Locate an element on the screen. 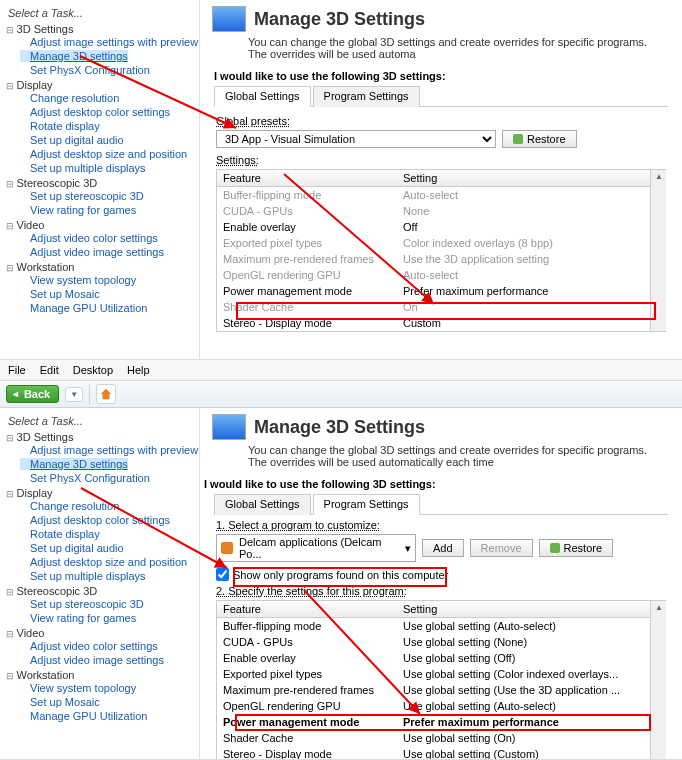 The height and width of the screenshot is (760, 682). settings-row: OpenGL rendering GPUUse global setting (… is located at coordinates (434, 706).